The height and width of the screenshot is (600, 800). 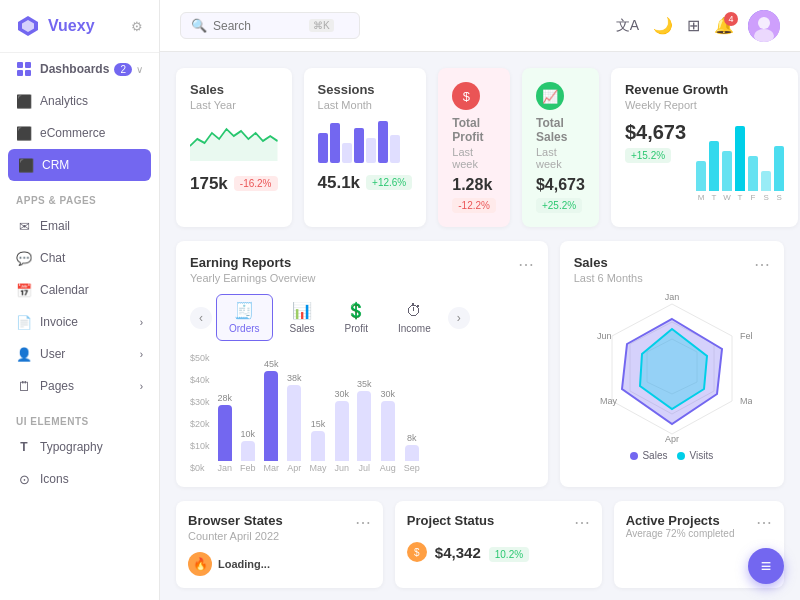 I want to click on search-box: 🔍 ⌘K, so click(x=270, y=26).